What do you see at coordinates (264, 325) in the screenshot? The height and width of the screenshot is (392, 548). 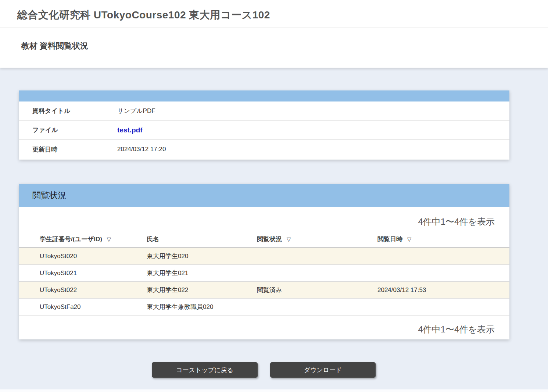 I see `results-count-bottom: 4件中1〜4件を表示` at bounding box center [264, 325].